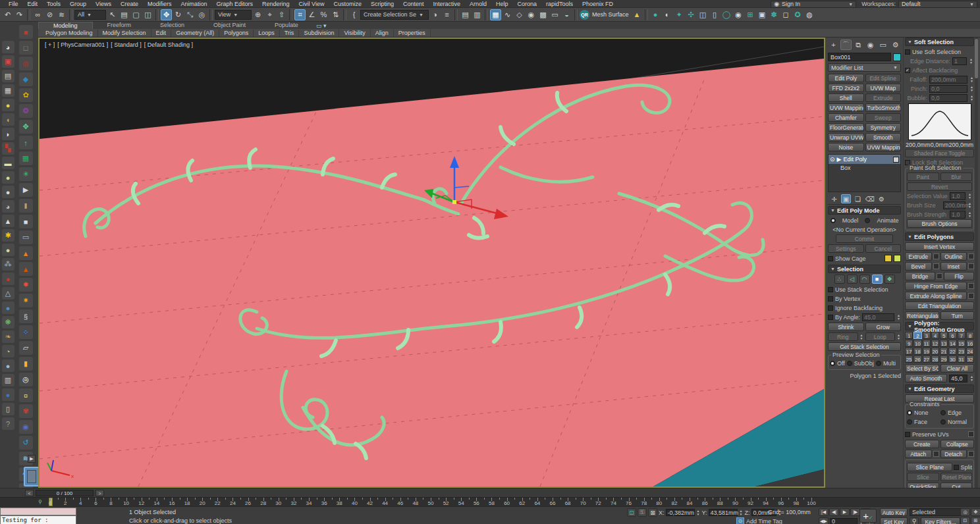 Image resolution: width=980 pixels, height=524 pixels. I want to click on beer-icon: ▮, so click(26, 363).